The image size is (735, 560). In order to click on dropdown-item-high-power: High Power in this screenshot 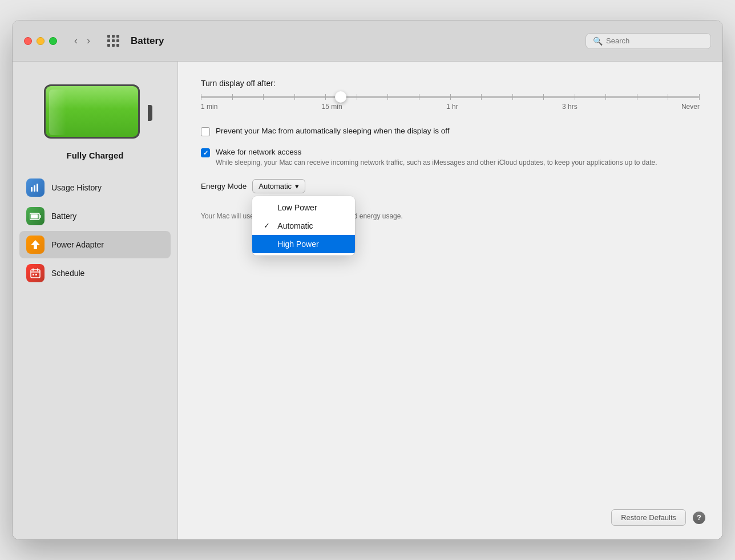, I will do `click(304, 244)`.